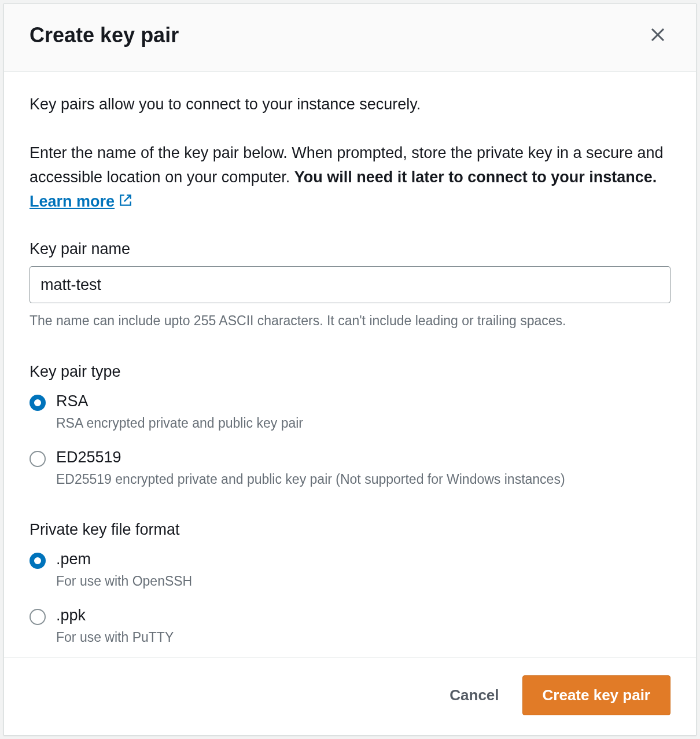  Describe the element at coordinates (350, 285) in the screenshot. I see `key-pair-name-field: Key pair name The name can include upto …` at that location.